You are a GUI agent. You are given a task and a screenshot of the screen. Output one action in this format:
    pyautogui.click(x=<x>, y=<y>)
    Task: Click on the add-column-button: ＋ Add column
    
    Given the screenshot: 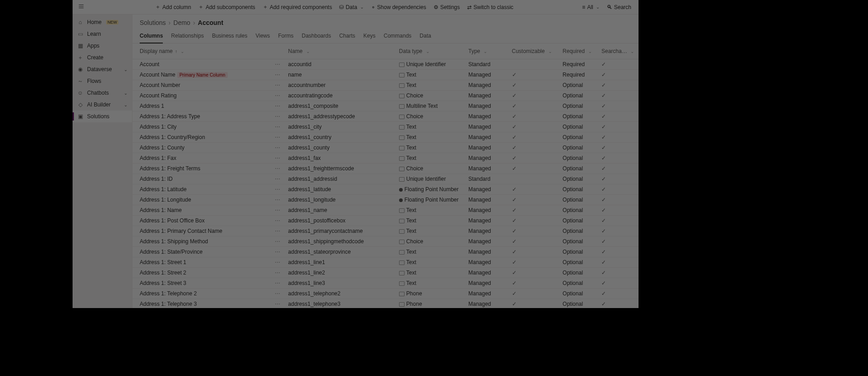 What is the action you would take?
    pyautogui.click(x=173, y=7)
    